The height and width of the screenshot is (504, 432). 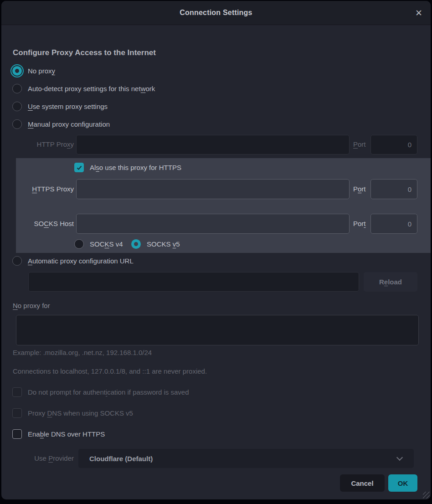 I want to click on radio-icon-socks-v4, so click(x=79, y=244).